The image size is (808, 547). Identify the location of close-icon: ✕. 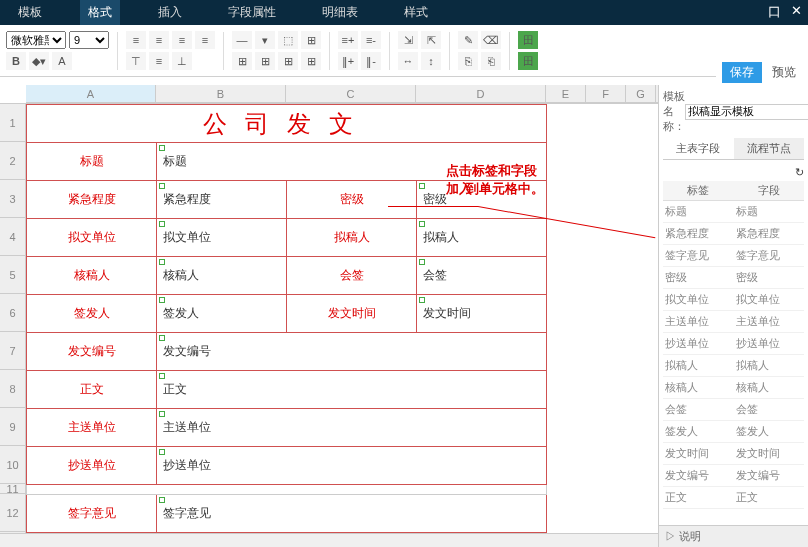
(796, 12).